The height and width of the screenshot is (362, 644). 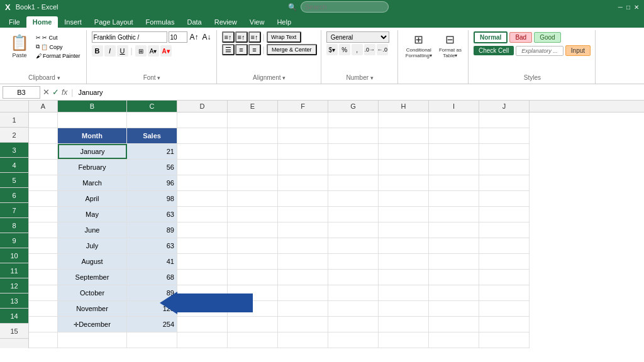 I want to click on cell-i4, so click(x=454, y=167).